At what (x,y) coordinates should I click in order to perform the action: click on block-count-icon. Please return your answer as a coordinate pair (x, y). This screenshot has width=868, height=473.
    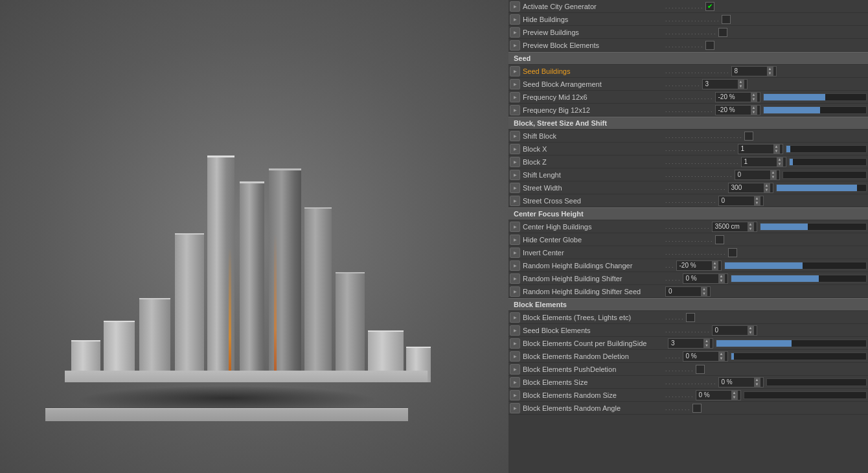
    Looking at the image, I should click on (515, 343).